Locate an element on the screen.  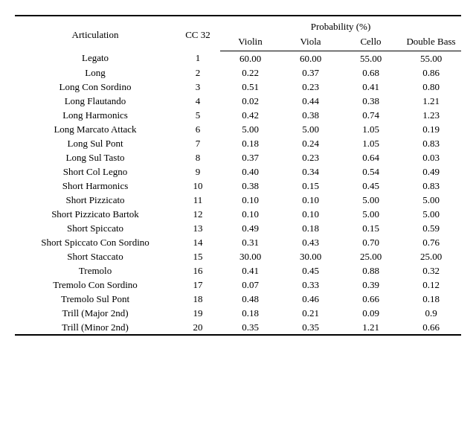
cell-articulation: Long Harmonics is located at coordinates (95, 115).